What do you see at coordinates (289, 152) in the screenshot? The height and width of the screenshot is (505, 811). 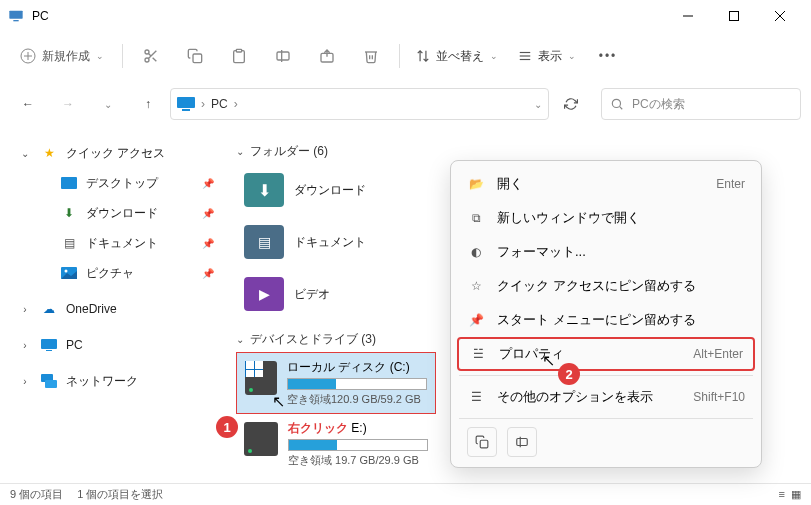 I see `group-label: フォルダー (6)` at bounding box center [289, 152].